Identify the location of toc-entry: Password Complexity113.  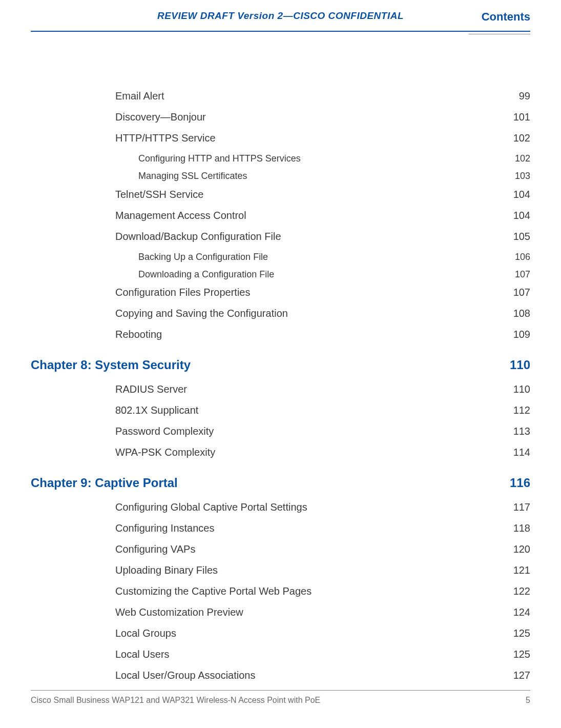
(281, 432).